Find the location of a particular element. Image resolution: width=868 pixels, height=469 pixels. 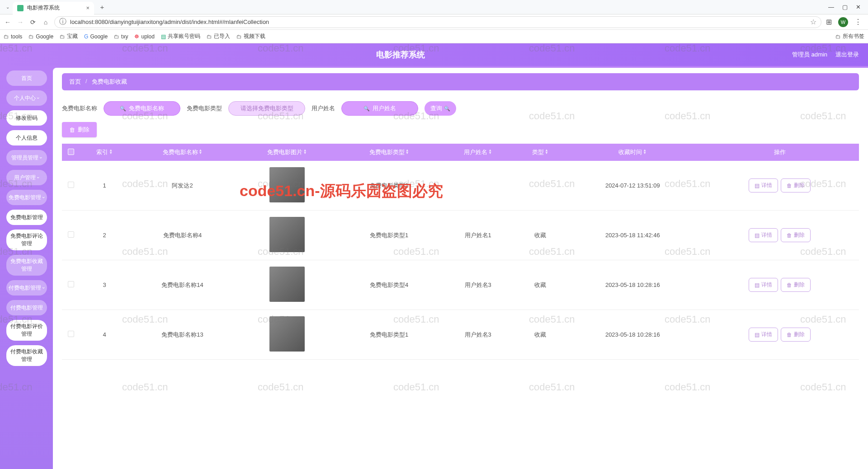

search-button: 查询 🔍 is located at coordinates (440, 108).